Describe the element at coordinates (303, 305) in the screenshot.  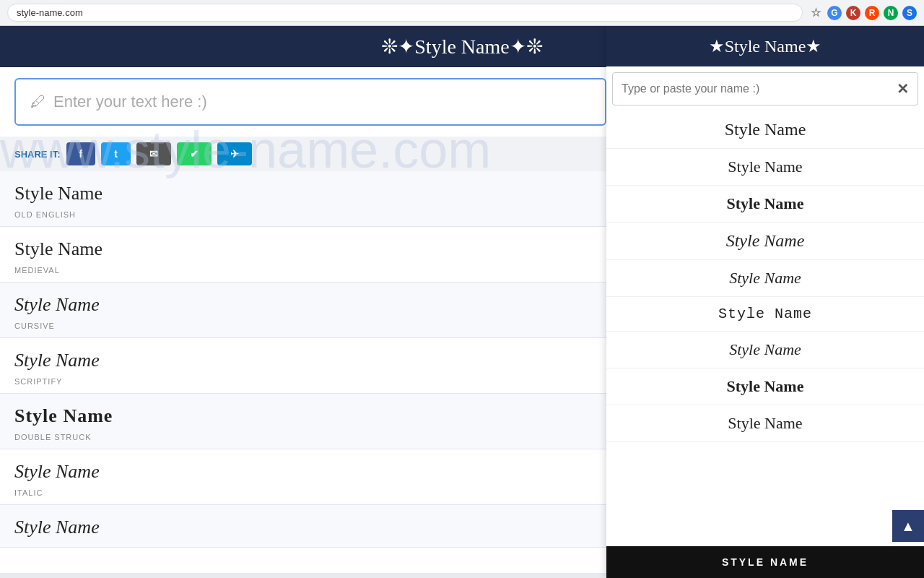
I see `font-display-cursive: Style Name` at that location.